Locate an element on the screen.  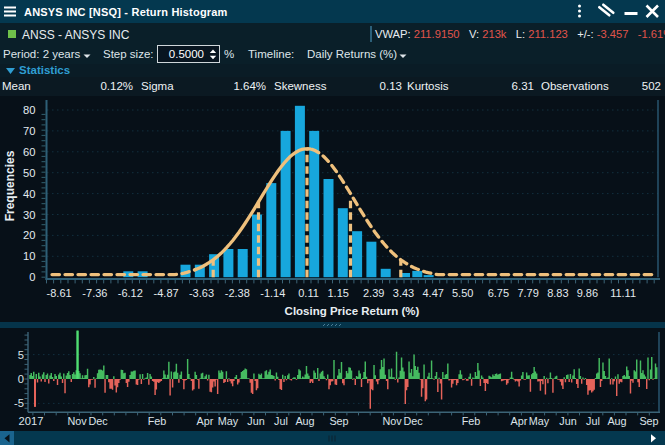
svg-text: 0.11 is located at coordinates (308, 293).